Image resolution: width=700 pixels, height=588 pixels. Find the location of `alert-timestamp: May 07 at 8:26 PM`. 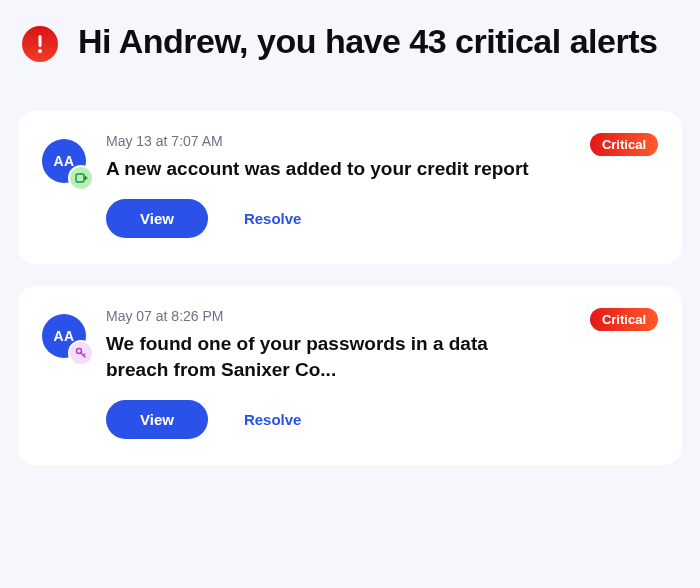

alert-timestamp: May 07 at 8:26 PM is located at coordinates (165, 316).